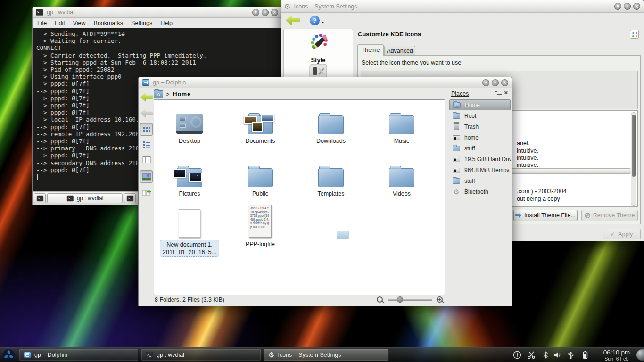 This screenshot has height=362, width=644. I want to click on menu-file: File, so click(42, 24).